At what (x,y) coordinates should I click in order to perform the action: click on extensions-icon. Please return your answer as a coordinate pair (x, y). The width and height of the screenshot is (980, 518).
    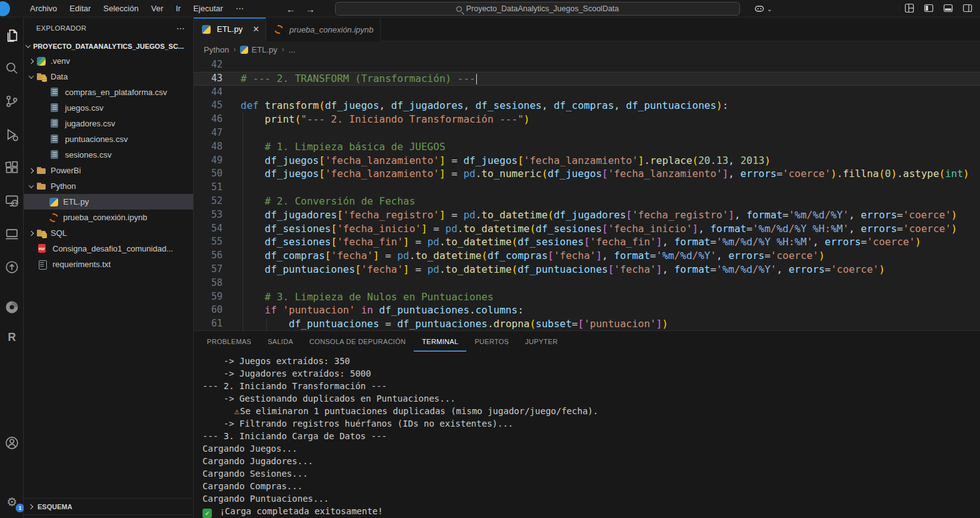
    Looking at the image, I should click on (12, 168).